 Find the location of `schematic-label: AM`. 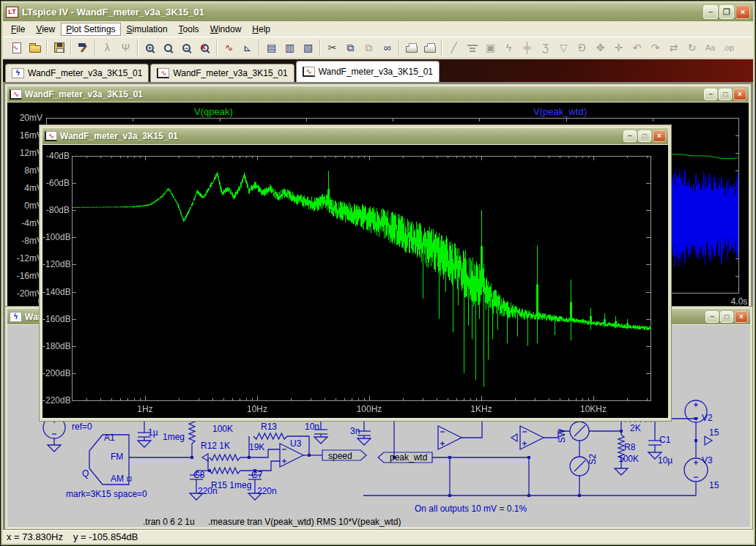

schematic-label: AM is located at coordinates (117, 479).